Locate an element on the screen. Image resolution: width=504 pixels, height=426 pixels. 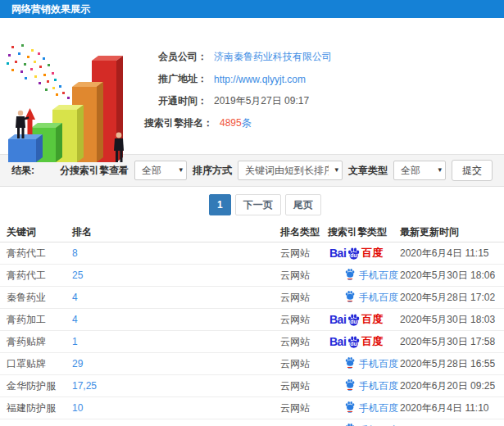
keyword-cell: 膏药代工 is located at coordinates (39, 275).